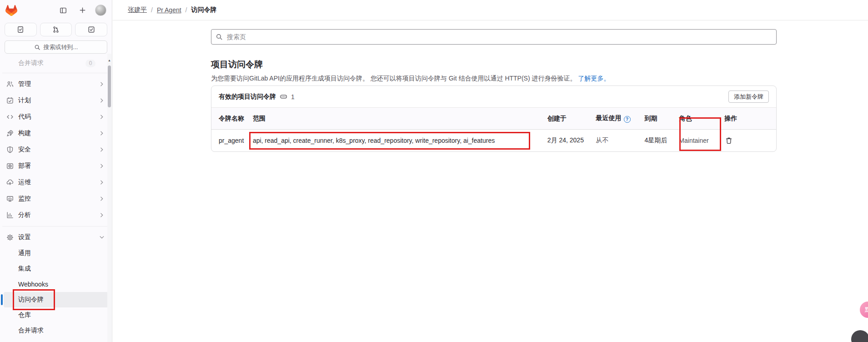 This screenshot has width=868, height=342. I want to click on page-search-input, so click(494, 37).